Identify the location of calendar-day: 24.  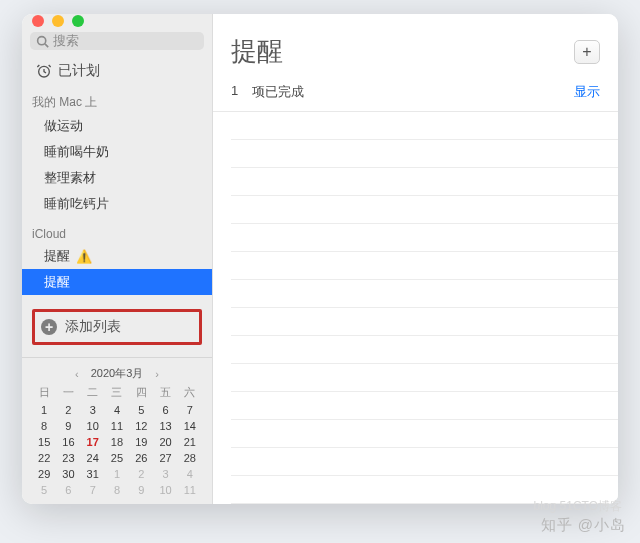
(93, 458).